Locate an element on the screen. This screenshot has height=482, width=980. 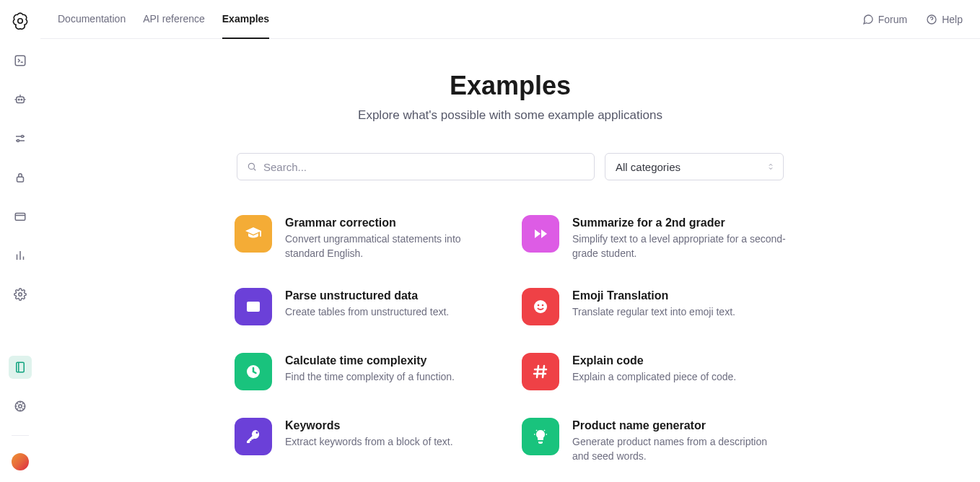
example-card: Keywords Extract keywords from a block o… is located at coordinates (367, 440).